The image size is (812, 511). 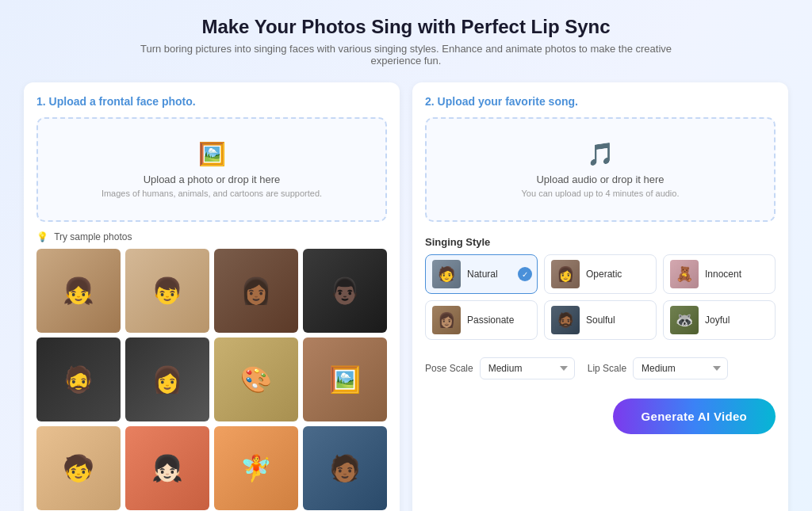 What do you see at coordinates (406, 27) in the screenshot?
I see `page-title: Make Your Photos Sing with Perfect Lip S…` at bounding box center [406, 27].